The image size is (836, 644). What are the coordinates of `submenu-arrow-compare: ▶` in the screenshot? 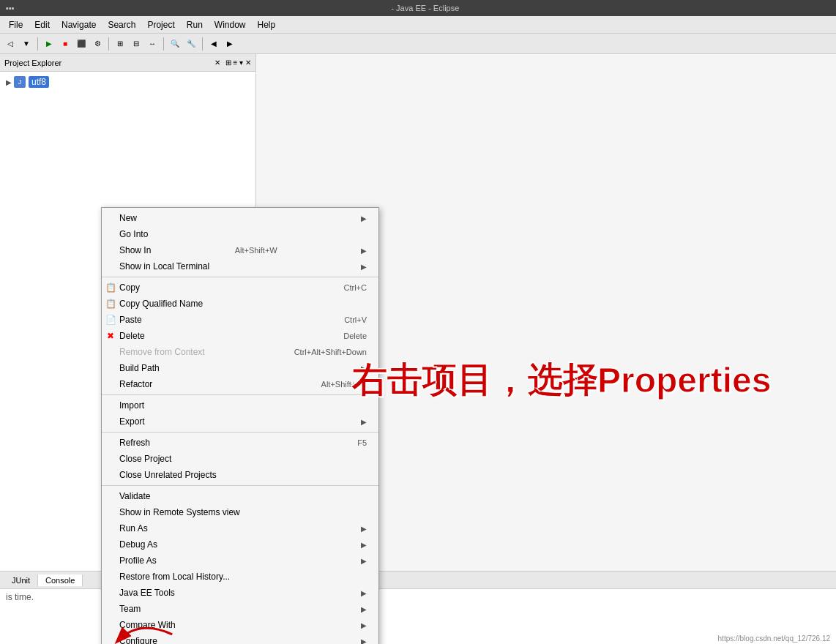 It's located at (364, 625).